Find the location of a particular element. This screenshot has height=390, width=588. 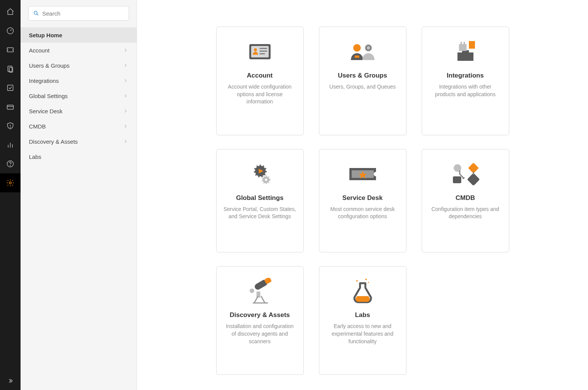

sidebar-item-label: Labs is located at coordinates (35, 157).